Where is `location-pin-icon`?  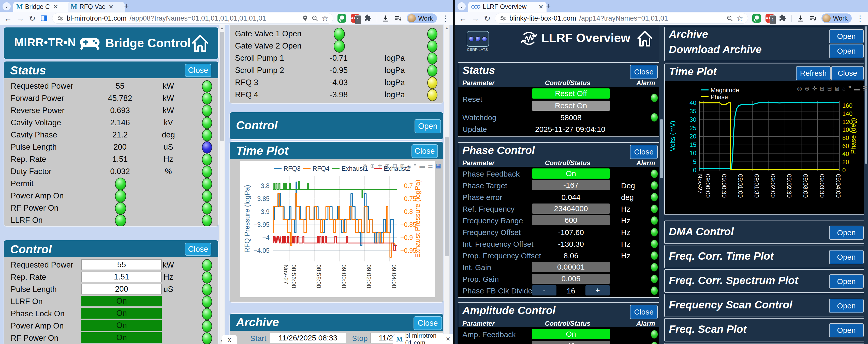
location-pin-icon is located at coordinates (305, 18).